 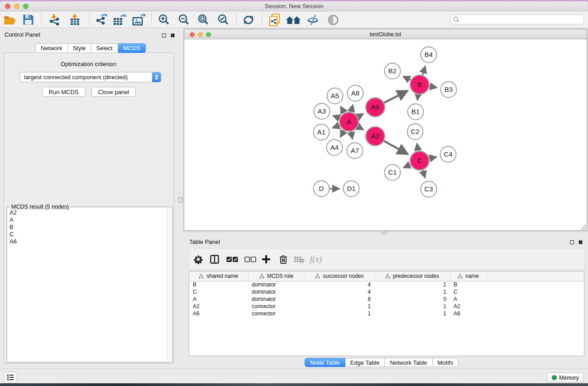 What do you see at coordinates (223, 20) in the screenshot?
I see `zoom-selected-icon` at bounding box center [223, 20].